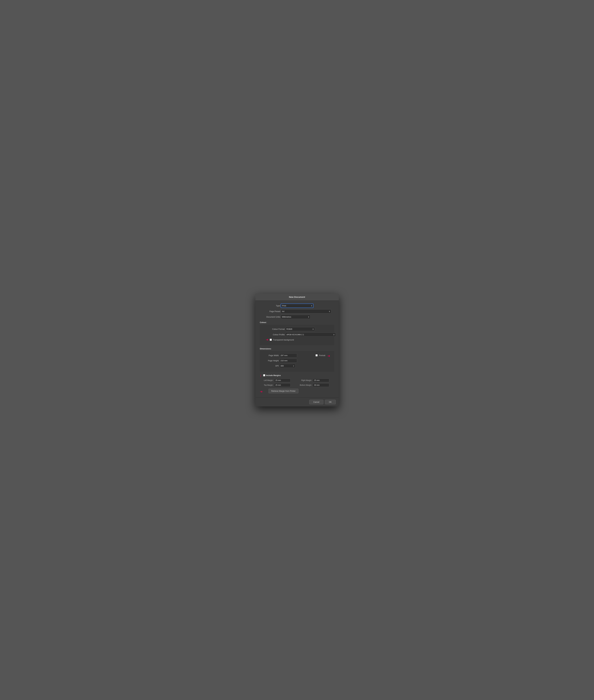 The image size is (594, 700). What do you see at coordinates (297, 306) in the screenshot?
I see `type-select: Print Web Devices` at bounding box center [297, 306].